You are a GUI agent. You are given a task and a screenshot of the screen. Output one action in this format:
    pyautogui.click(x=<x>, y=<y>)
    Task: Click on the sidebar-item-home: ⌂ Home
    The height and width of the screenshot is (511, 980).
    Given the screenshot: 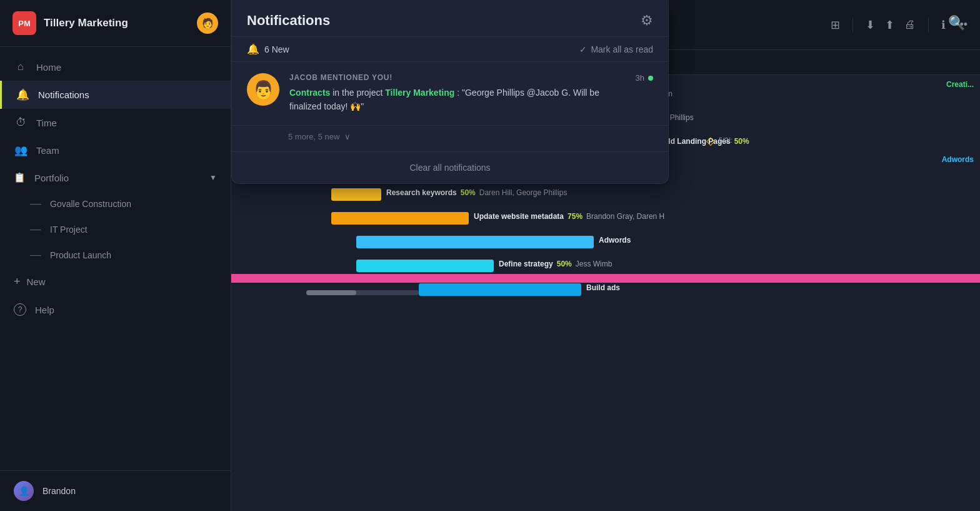 What is the action you would take?
    pyautogui.click(x=115, y=67)
    